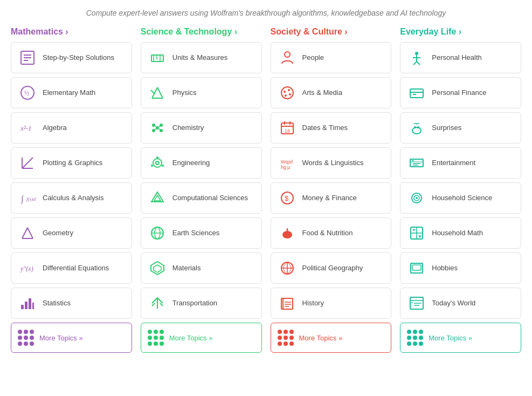 The height and width of the screenshot is (396, 532). I want to click on card-science-2: Chemistry, so click(202, 128).